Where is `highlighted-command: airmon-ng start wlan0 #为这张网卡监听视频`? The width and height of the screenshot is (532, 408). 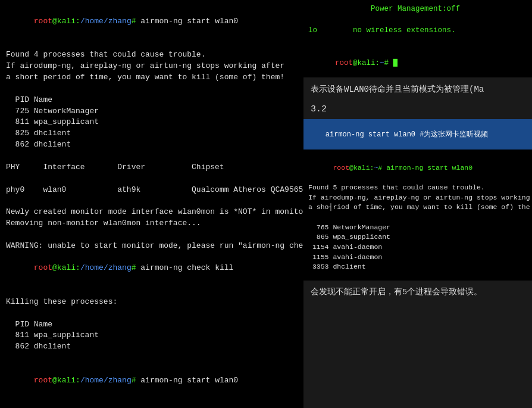
highlighted-command: airmon-ng start wlan0 #为这张网卡监听视频 is located at coordinates (418, 135).